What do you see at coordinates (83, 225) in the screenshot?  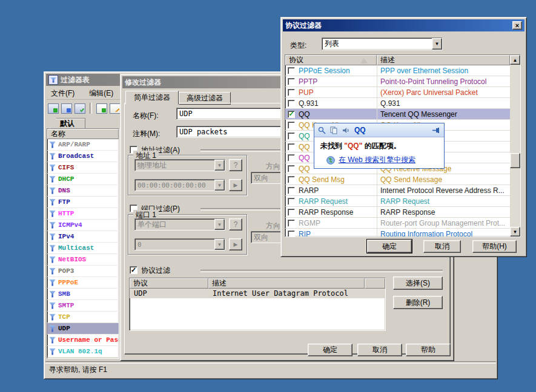 I see `list-item: ICMPv4` at bounding box center [83, 225].